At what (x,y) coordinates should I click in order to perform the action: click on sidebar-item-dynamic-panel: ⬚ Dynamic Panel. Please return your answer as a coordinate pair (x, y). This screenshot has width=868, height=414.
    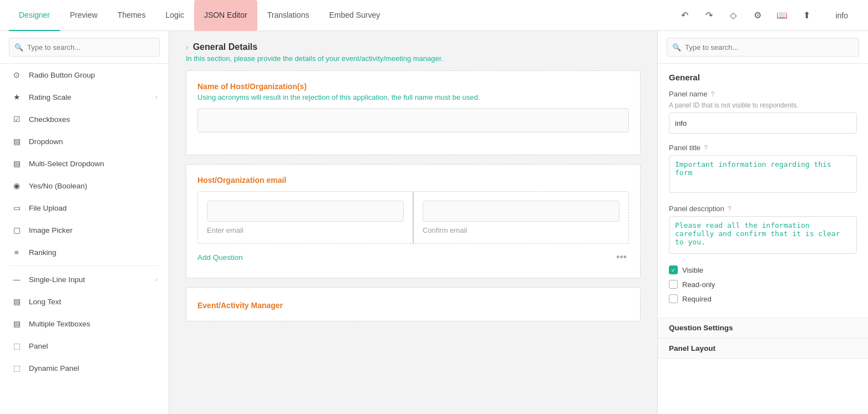
    Looking at the image, I should click on (84, 368).